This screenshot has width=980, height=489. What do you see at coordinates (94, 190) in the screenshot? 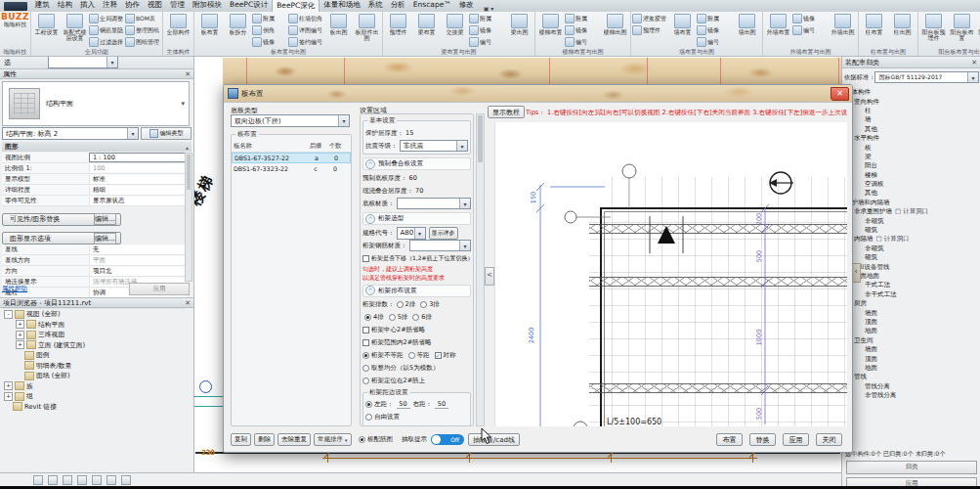
I see `property-row: 详细程度 精细` at bounding box center [94, 190].